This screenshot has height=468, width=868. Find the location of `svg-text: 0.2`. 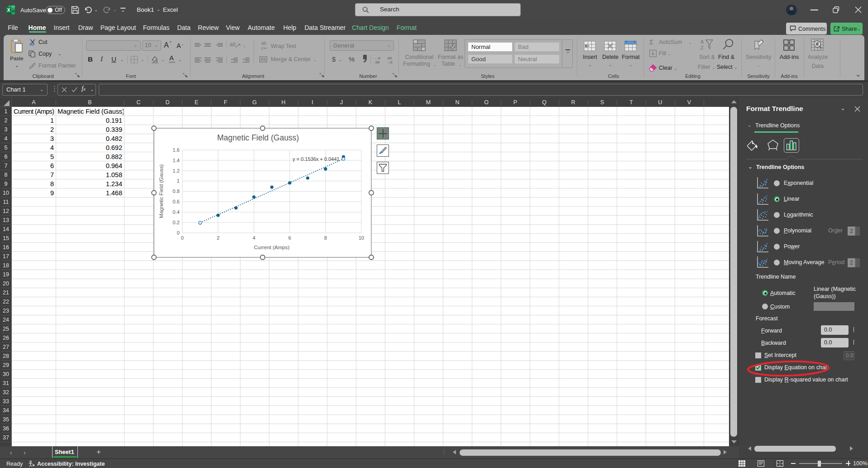

svg-text: 0.2 is located at coordinates (176, 222).